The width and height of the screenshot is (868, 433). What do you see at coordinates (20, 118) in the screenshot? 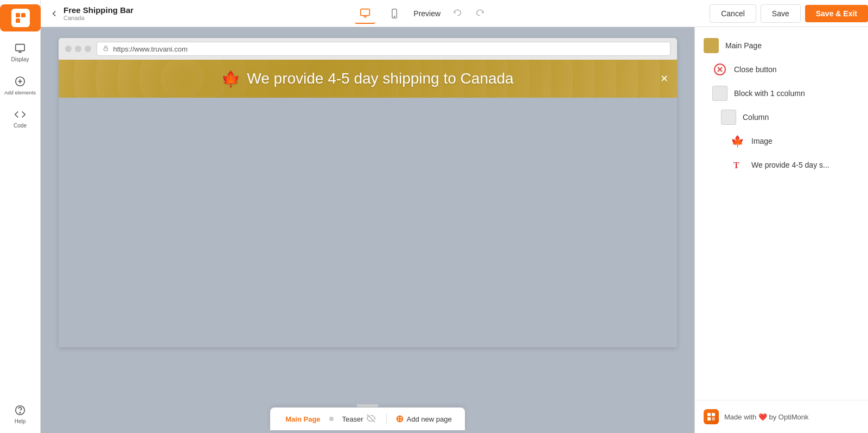
I see `sidebar-item-code: Code` at bounding box center [20, 118].